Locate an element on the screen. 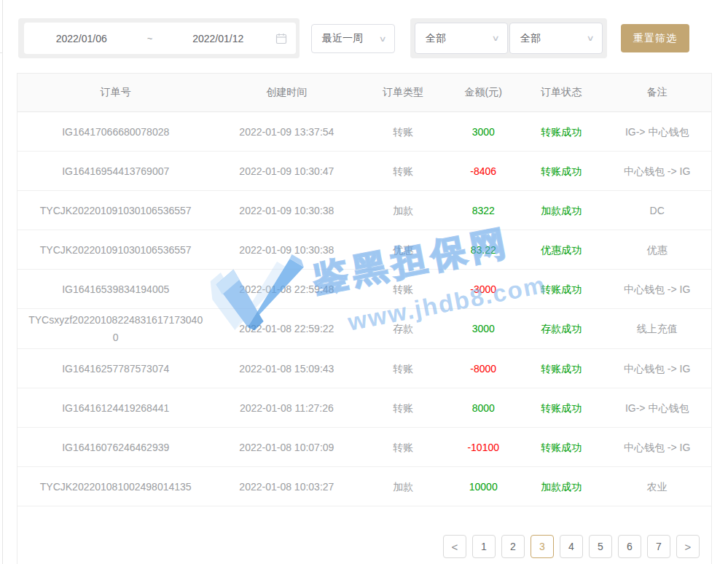 This screenshot has height=564, width=728. calendar-icon is located at coordinates (281, 39).